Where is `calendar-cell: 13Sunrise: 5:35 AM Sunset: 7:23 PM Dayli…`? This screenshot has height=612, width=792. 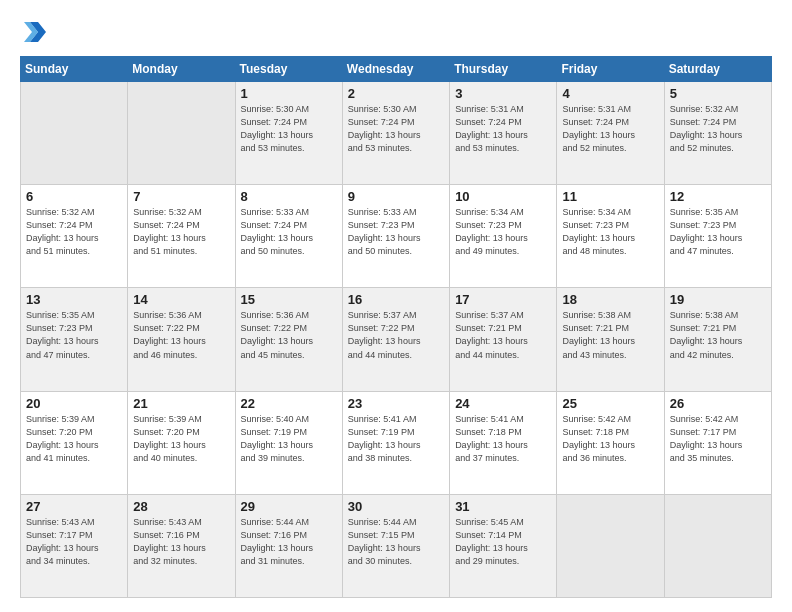
calendar-cell: 13Sunrise: 5:35 AM Sunset: 7:23 PM Dayli… is located at coordinates (74, 340).